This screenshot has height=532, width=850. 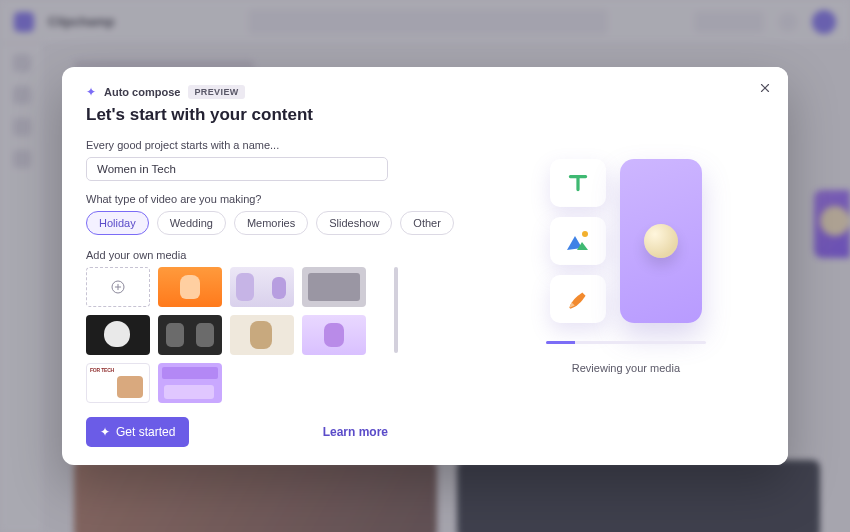 What do you see at coordinates (270, 223) in the screenshot?
I see `type-chip-group: Holiday Wedding Memories Slideshow Other` at bounding box center [270, 223].